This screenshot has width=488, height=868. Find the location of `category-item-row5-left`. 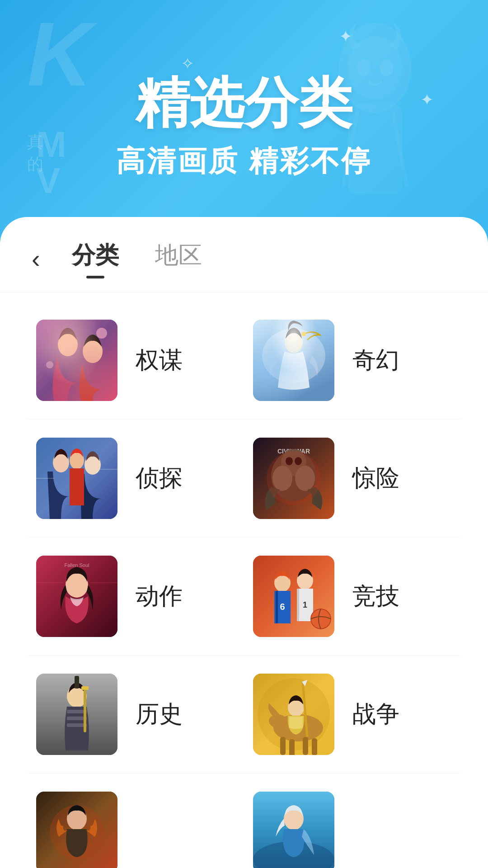

category-item-row5-left is located at coordinates (136, 821).